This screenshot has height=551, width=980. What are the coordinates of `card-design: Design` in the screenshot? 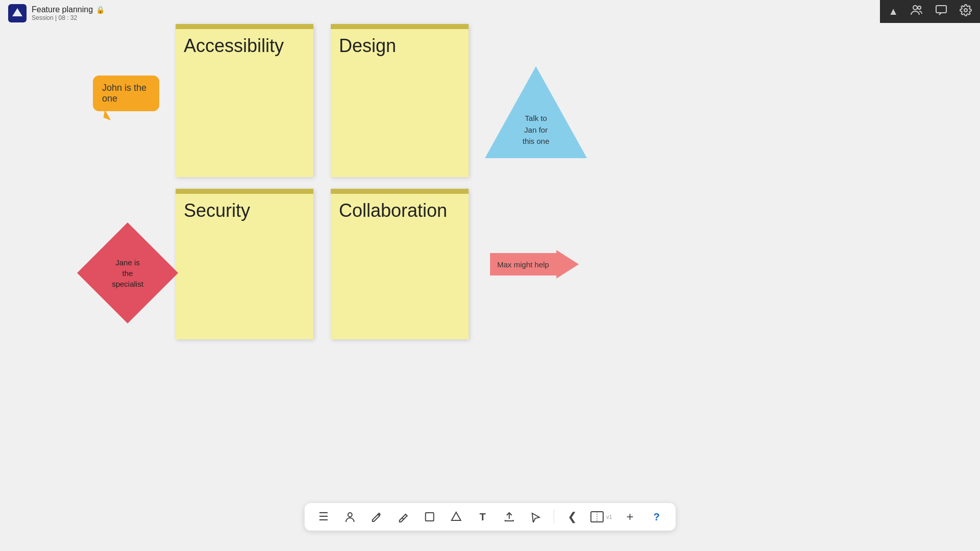 It's located at (400, 101).